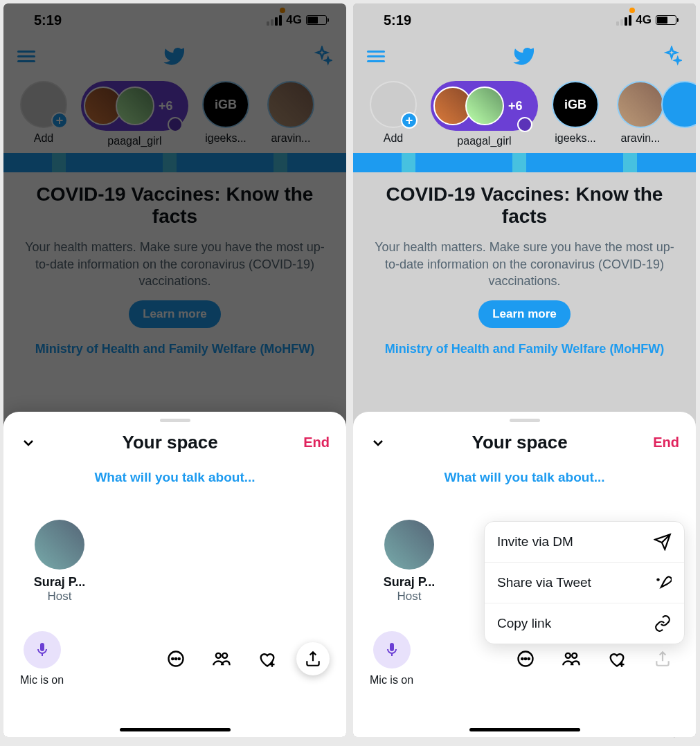  I want to click on share-copy-link: Copy link, so click(584, 623).